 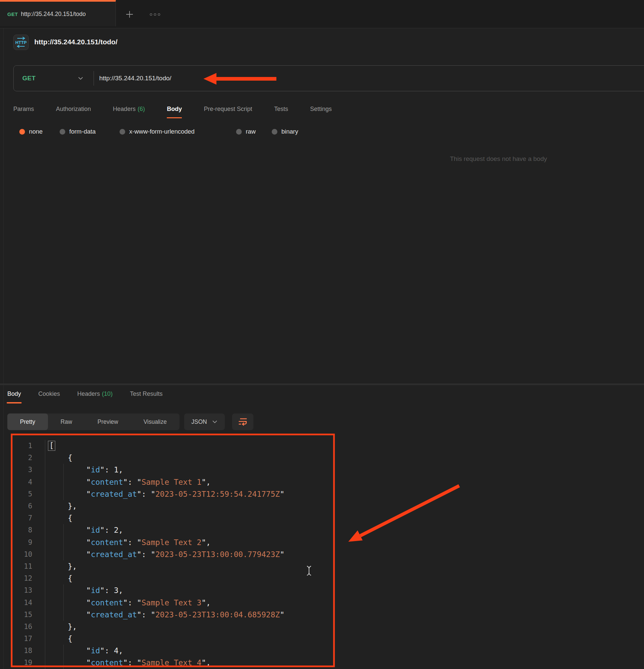 What do you see at coordinates (108, 422) in the screenshot?
I see `view-mode-preview: Preview` at bounding box center [108, 422].